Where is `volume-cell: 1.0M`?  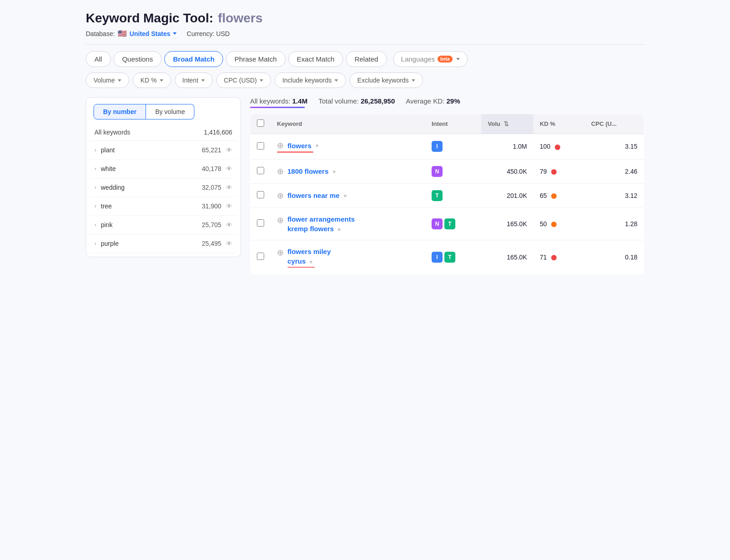 volume-cell: 1.0M is located at coordinates (507, 147).